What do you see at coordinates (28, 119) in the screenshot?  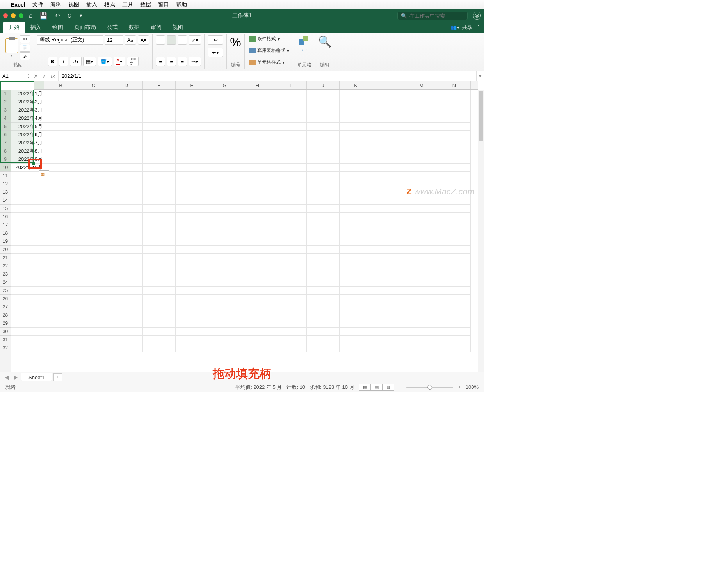 I see `cell: 2022年4月` at bounding box center [28, 119].